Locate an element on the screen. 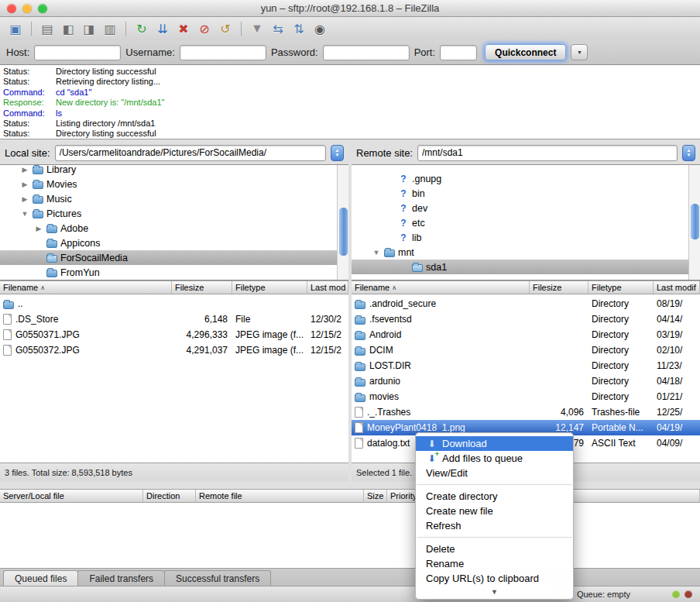  remote-file-row: moviesDirectory01/21/ is located at coordinates (526, 397).